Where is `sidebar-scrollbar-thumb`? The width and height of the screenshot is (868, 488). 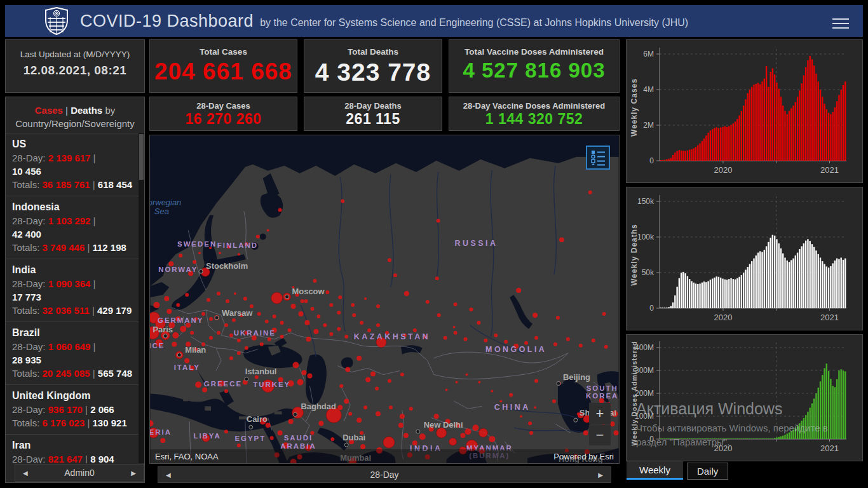 sidebar-scrollbar-thumb is located at coordinates (141, 157).